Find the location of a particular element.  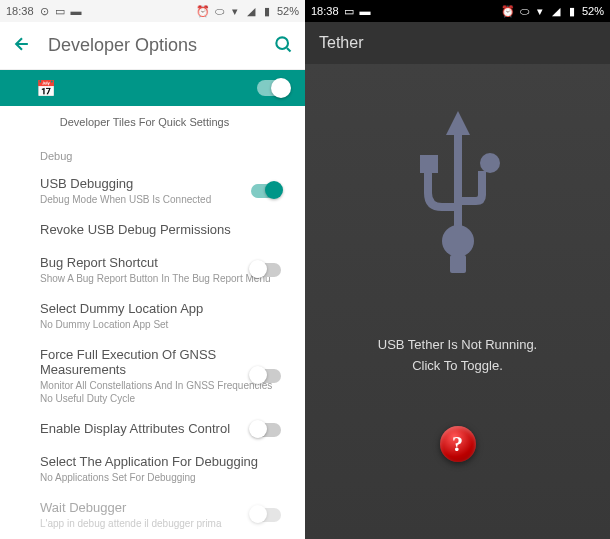

setting-gnss: Force Full Execution Of GNSS Measurement… is located at coordinates (164, 376).